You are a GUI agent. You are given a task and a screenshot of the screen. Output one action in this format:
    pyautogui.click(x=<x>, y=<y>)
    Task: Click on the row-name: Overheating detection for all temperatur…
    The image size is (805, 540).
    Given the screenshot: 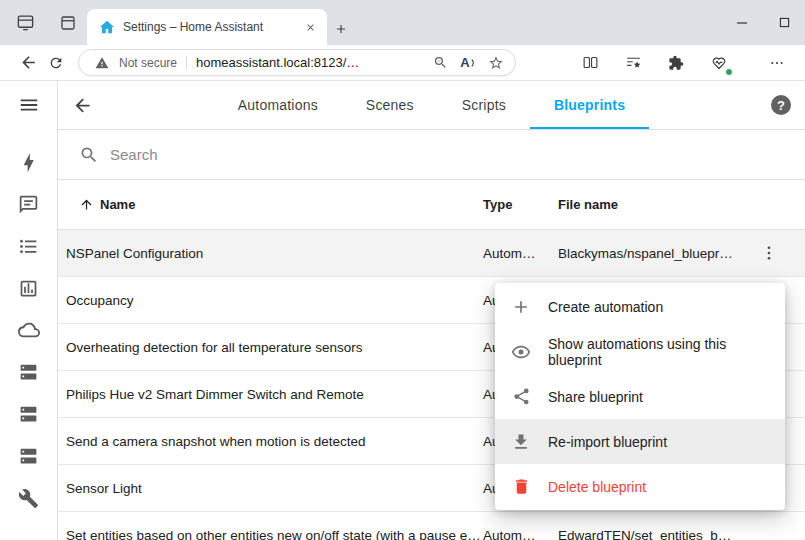 What is the action you would take?
    pyautogui.click(x=270, y=348)
    